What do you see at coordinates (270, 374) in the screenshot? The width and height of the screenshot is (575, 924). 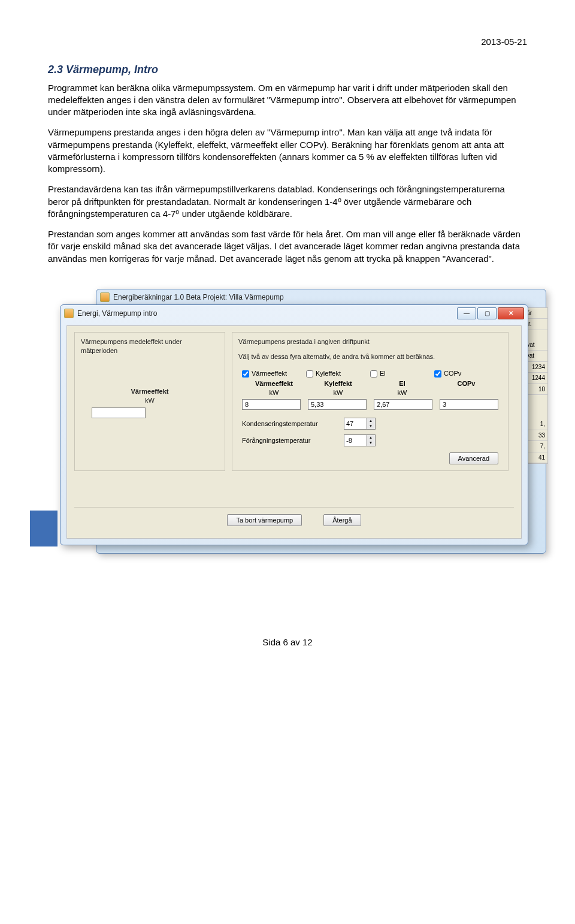 I see `checkbox-label: Värmeeffekt` at bounding box center [270, 374].